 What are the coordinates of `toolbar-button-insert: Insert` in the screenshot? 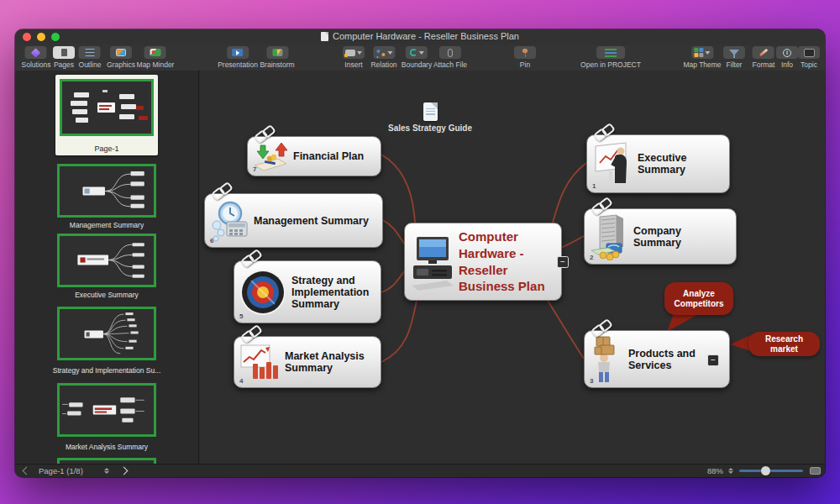 It's located at (354, 57).